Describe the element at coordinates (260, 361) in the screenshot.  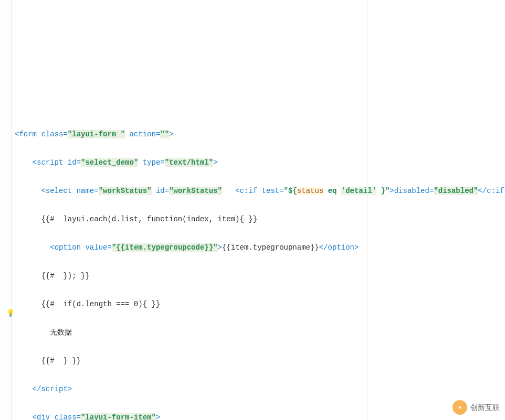
I see `code-line: {{# } }}` at that location.